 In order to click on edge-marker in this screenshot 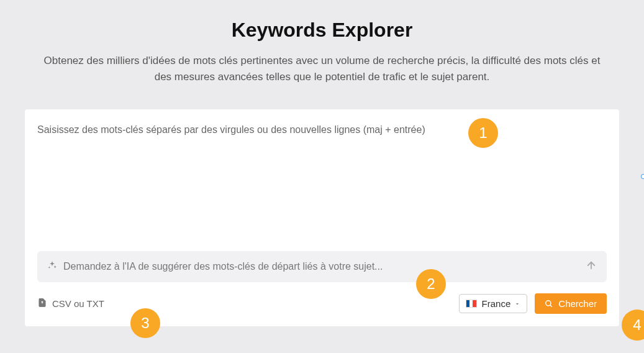, I will do `click(642, 176)`.